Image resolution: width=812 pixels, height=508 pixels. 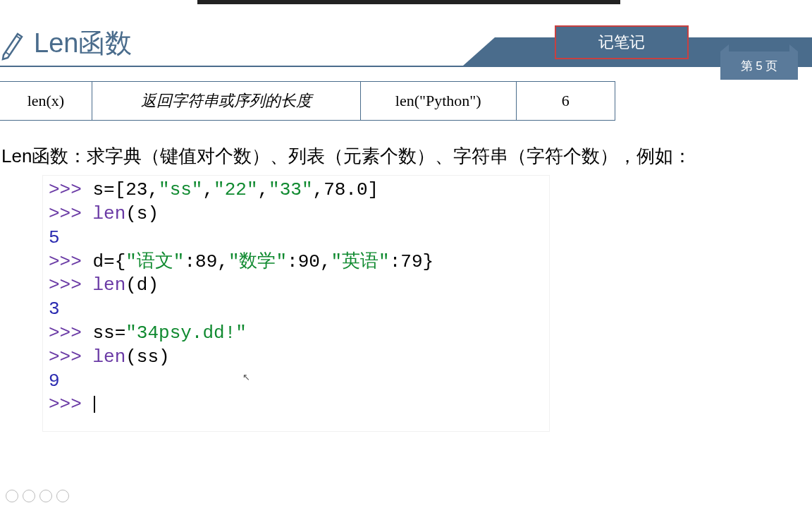 What do you see at coordinates (438, 102) in the screenshot?
I see `cell-example: len("Python")` at bounding box center [438, 102].